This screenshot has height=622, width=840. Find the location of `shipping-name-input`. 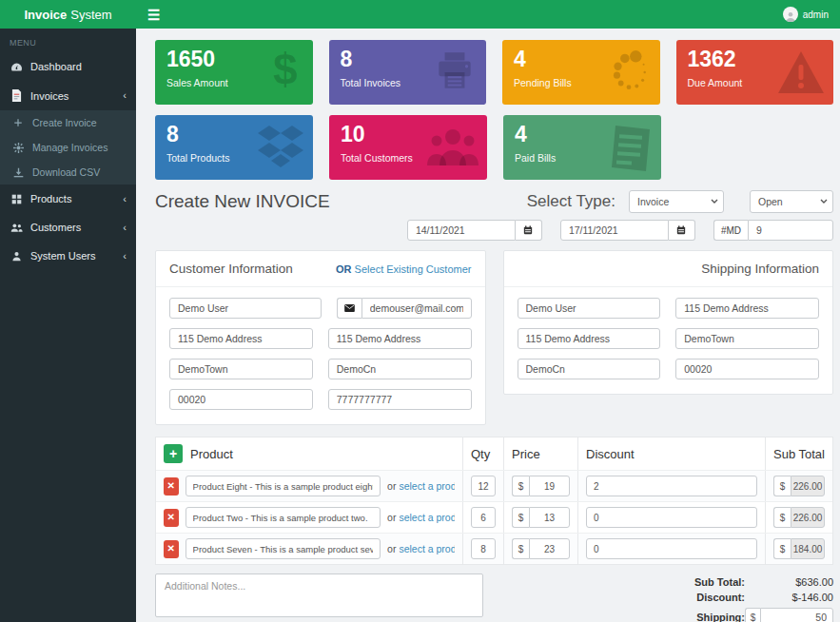

shipping-name-input is located at coordinates (590, 308).